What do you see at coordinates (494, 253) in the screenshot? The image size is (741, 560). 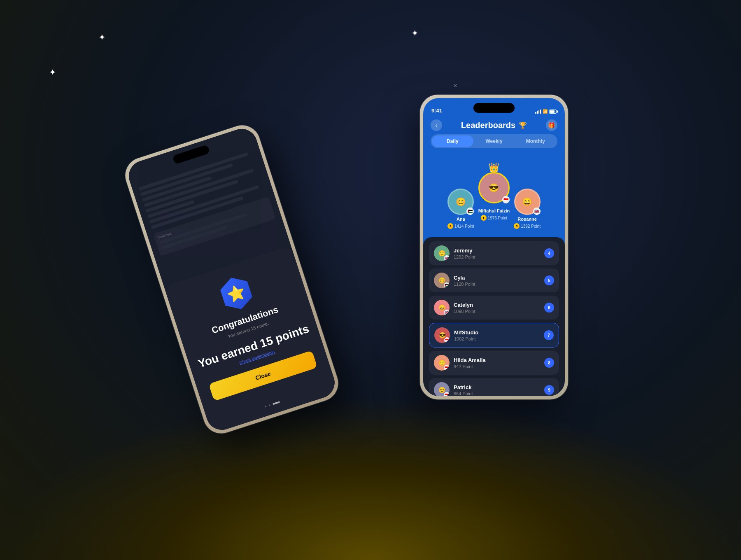 I see `list-item-jeremy: 🙂 🇬🇧 Jeremy 1292 Point 4` at bounding box center [494, 253].